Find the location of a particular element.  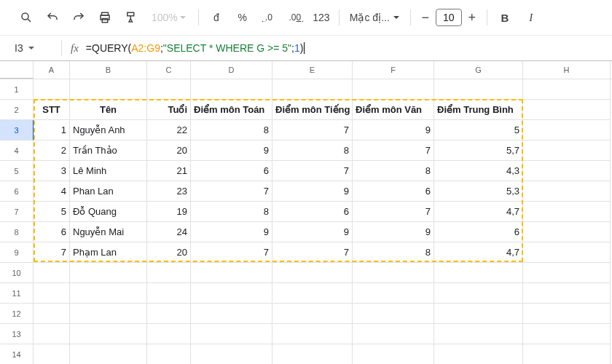

row-header: 1 is located at coordinates (17, 90).